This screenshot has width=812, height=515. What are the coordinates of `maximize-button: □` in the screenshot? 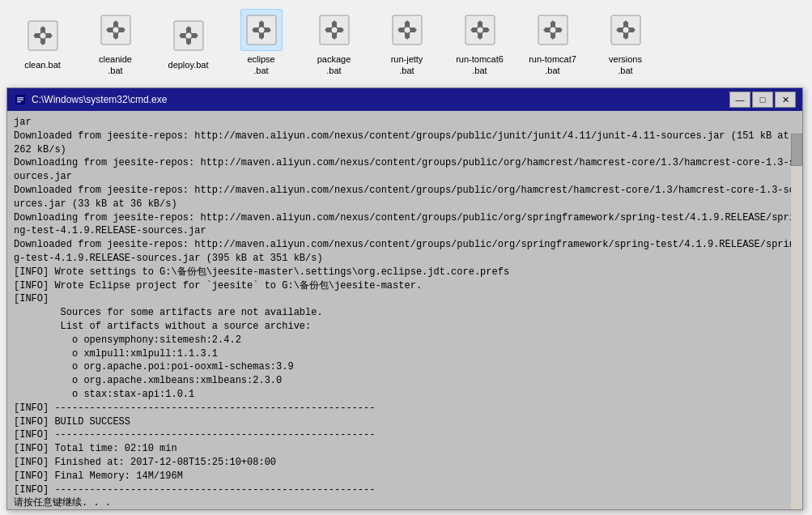 It's located at (763, 100).